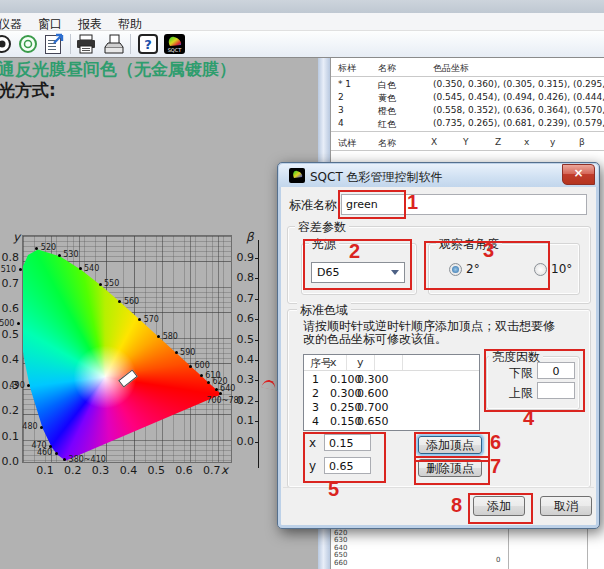  Describe the element at coordinates (588, 548) in the screenshot. I see `chart-gridline` at that location.